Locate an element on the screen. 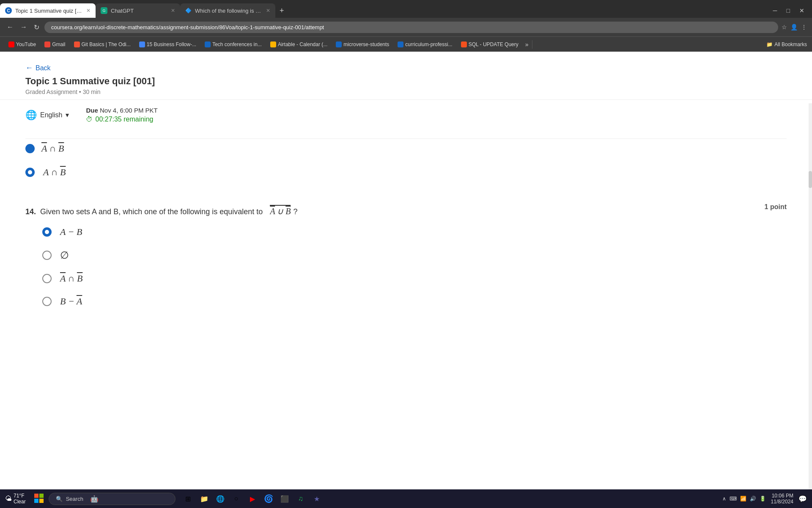 This screenshot has width=812, height=508. weather-desc: Clear is located at coordinates (19, 502).